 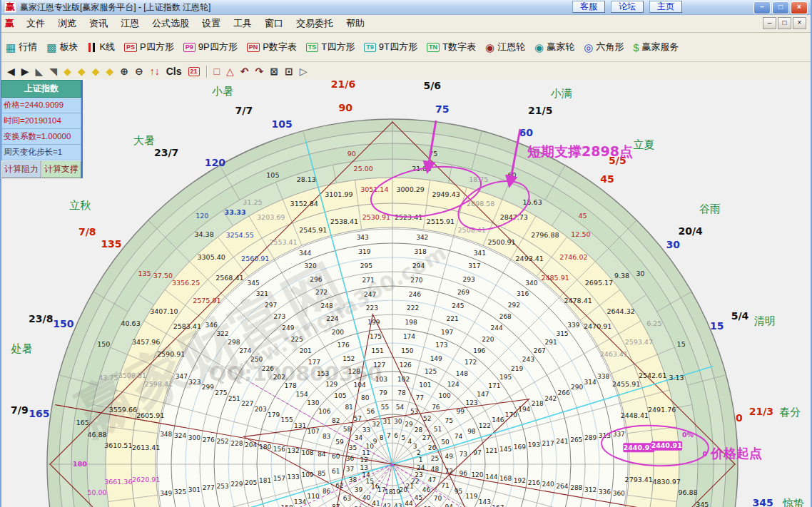 What do you see at coordinates (505, 47) in the screenshot?
I see `toolbar-button-gann-wheel: ◉江恩轮` at bounding box center [505, 47].